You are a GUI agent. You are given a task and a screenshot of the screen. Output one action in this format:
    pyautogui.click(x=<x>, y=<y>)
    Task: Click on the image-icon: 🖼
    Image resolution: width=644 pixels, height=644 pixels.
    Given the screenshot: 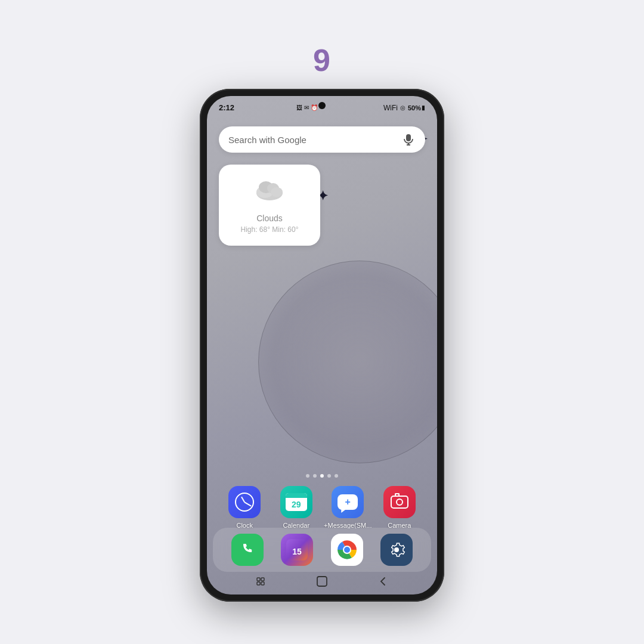 What is the action you would take?
    pyautogui.click(x=299, y=107)
    